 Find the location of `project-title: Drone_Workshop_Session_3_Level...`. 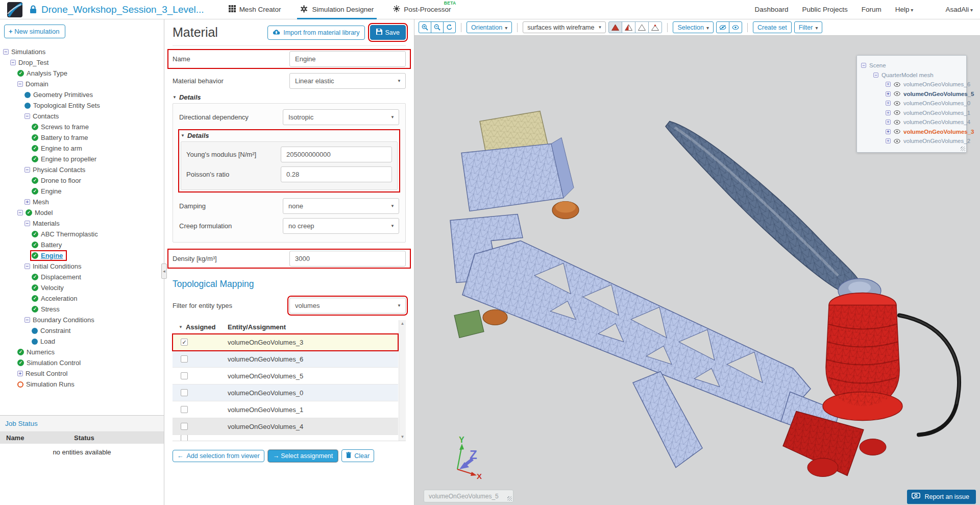

project-title: Drone_Workshop_Session_3_Level... is located at coordinates (122, 10).